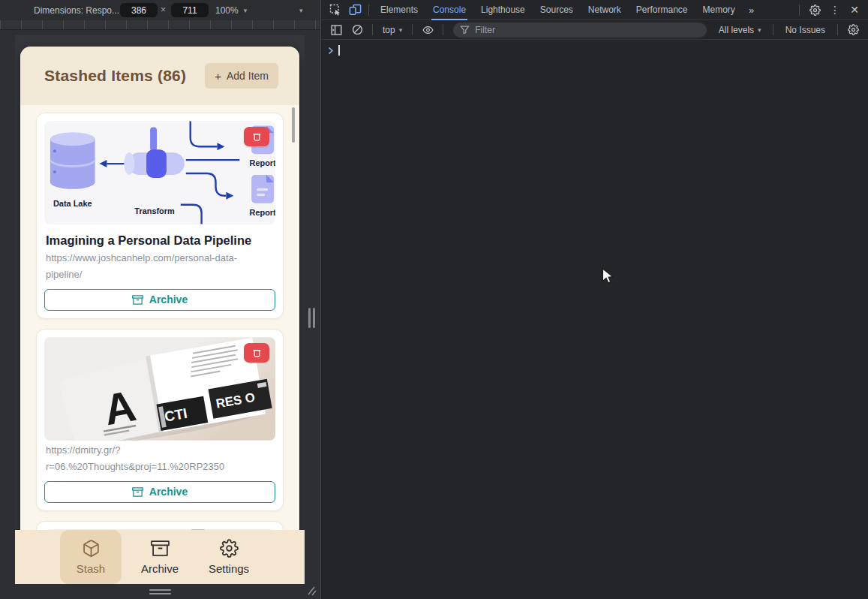  Describe the element at coordinates (231, 11) in the screenshot. I see `zoom-dropdown: 100% ▾` at that location.